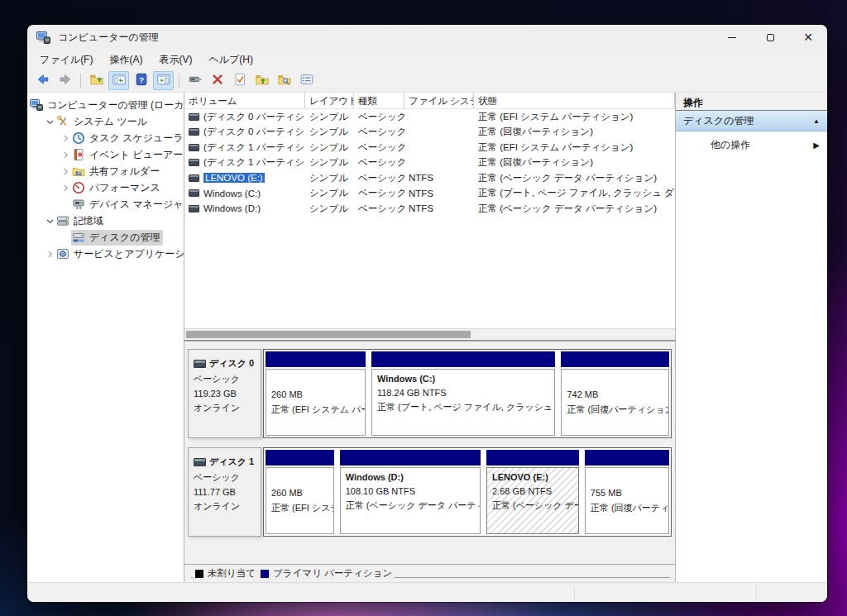 The image size is (847, 616). Describe the element at coordinates (285, 81) in the screenshot. I see `explore-folder-button` at that location.